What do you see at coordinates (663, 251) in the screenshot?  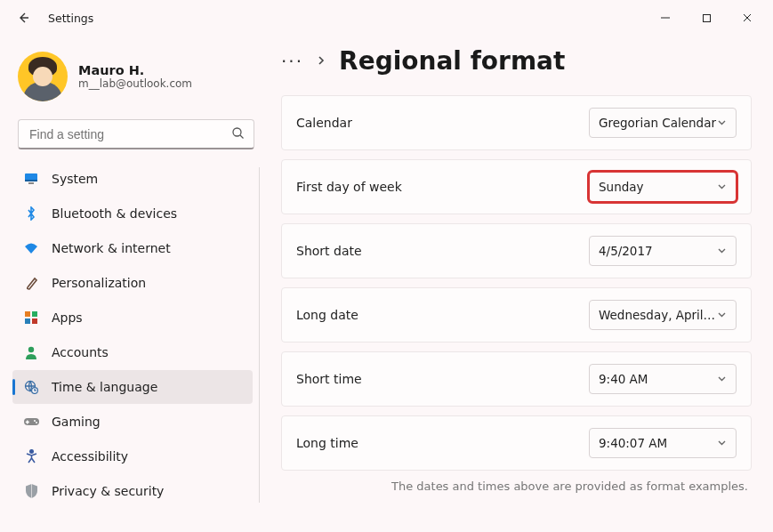 I see `short-date-dropdown: 4/5/2017` at bounding box center [663, 251].